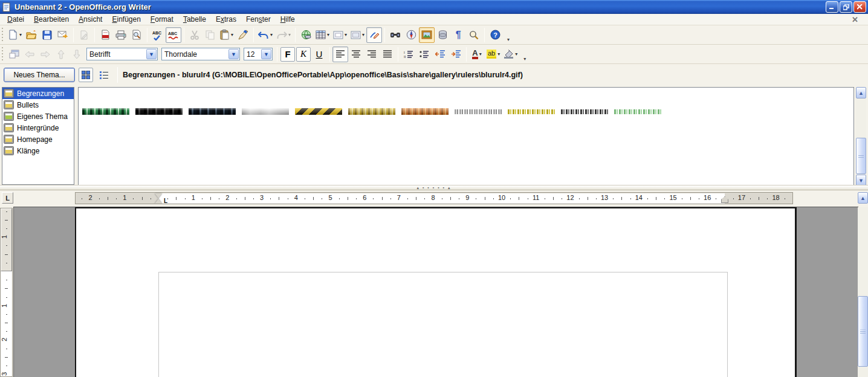  What do you see at coordinates (356, 54) in the screenshot?
I see `align-center-button` at bounding box center [356, 54].